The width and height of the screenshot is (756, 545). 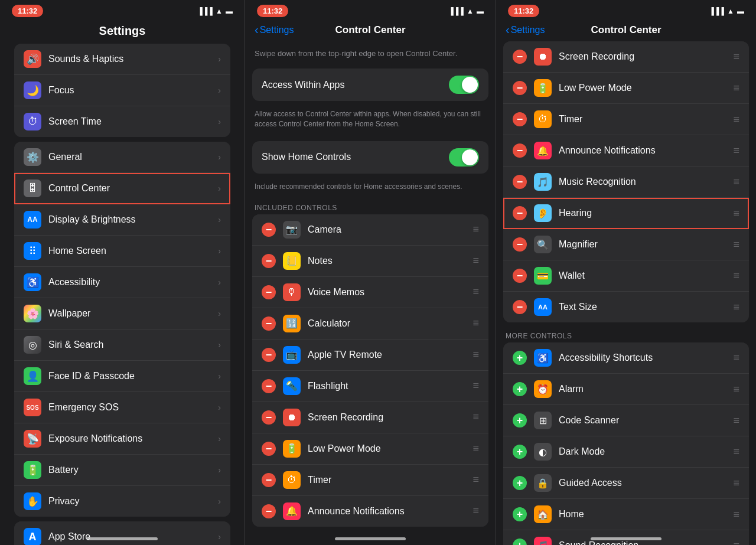 What do you see at coordinates (626, 390) in the screenshot?
I see `more-item-alarm: + ⏰ Alarm ≡` at bounding box center [626, 390].